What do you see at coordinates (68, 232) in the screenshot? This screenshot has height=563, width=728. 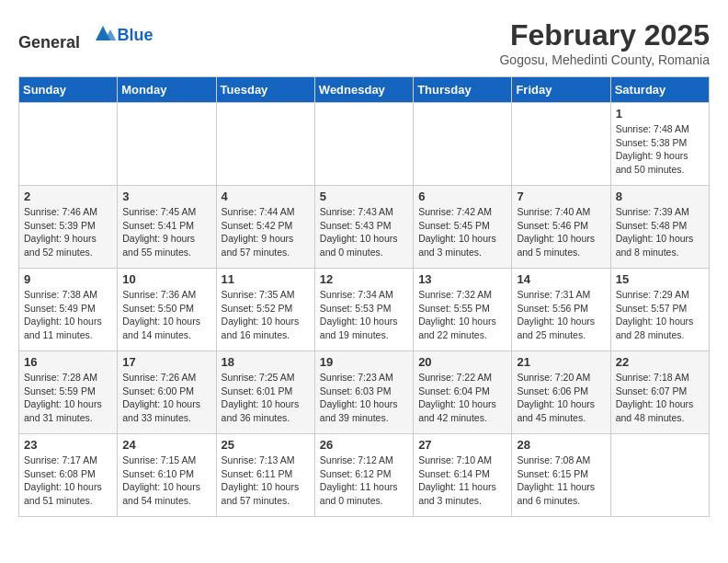 I see `day-info: Sunrise: 7:46 AM Sunset: 5:39 PM Dayligh…` at bounding box center [68, 232].